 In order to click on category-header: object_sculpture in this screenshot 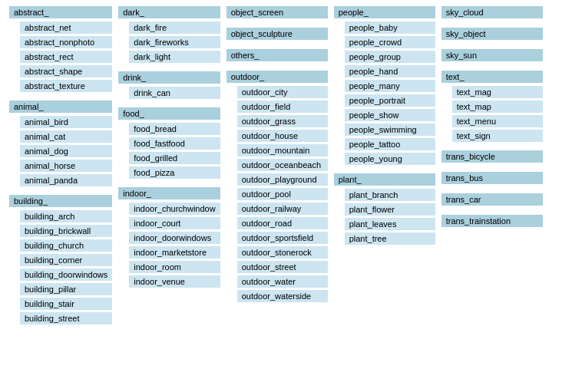, I will do `click(277, 34)`.